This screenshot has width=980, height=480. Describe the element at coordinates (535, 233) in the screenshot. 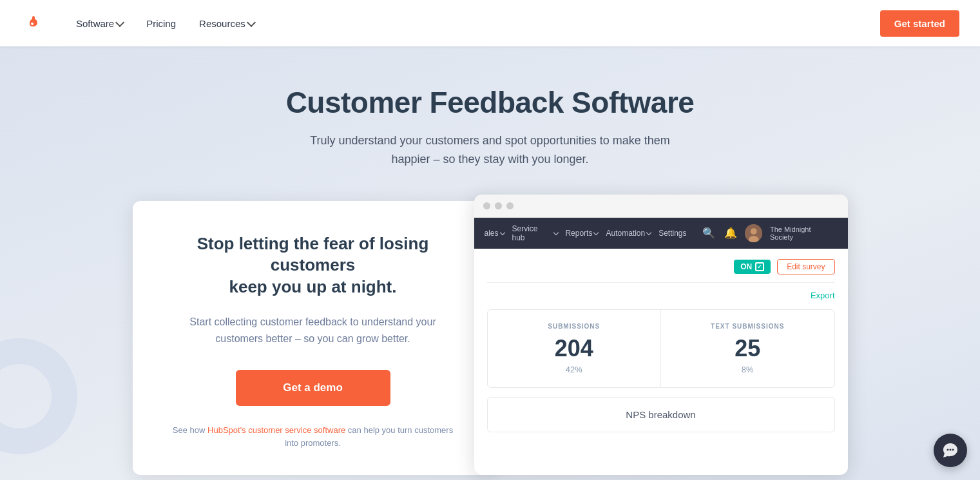

I see `app-nav-service-hub: Service hub` at that location.